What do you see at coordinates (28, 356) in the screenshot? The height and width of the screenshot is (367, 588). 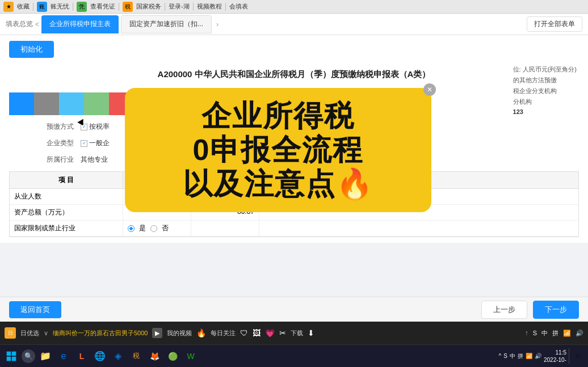 I see `search-button: 🔍` at bounding box center [28, 356].